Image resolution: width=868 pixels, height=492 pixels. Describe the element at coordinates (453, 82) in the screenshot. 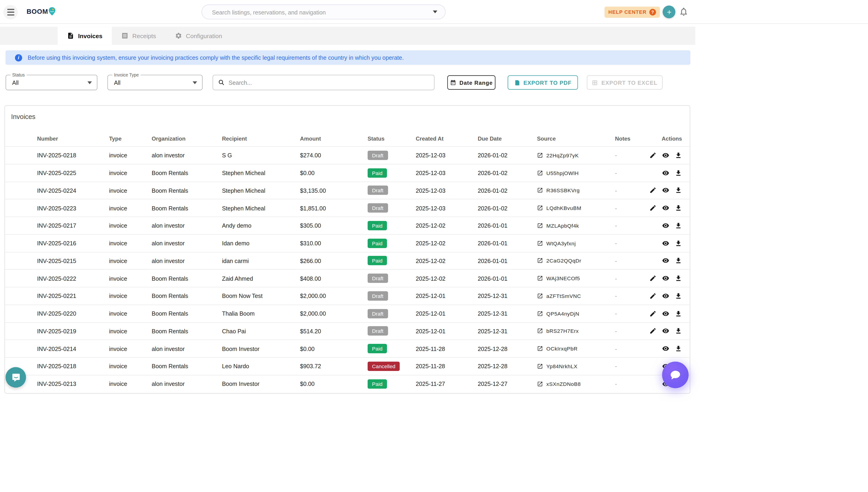

I see `calendar-icon` at that location.